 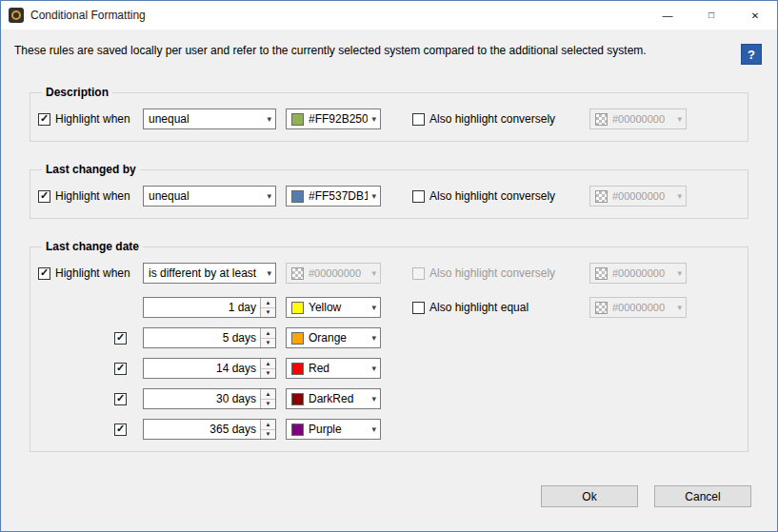 What do you see at coordinates (711, 15) in the screenshot?
I see `window-controls: — □ ✕` at bounding box center [711, 15].